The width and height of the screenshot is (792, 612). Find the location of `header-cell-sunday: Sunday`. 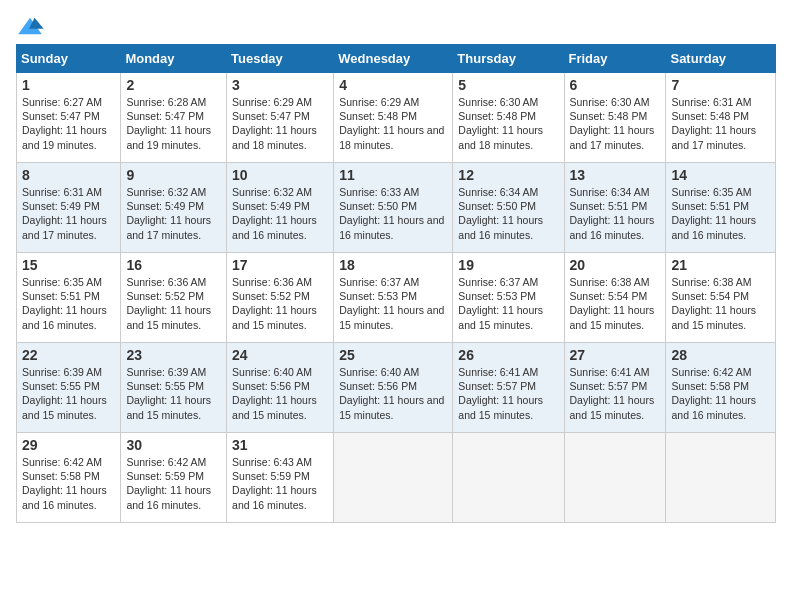

header-cell-sunday: Sunday is located at coordinates (69, 59).